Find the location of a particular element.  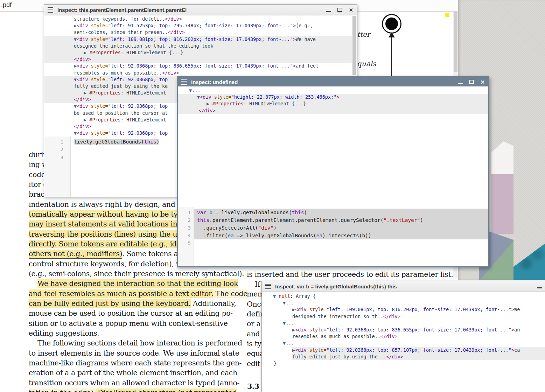

dom-tree: ▼ null: Array {▼...▶<div style="left: 10… is located at coordinates (403, 342).